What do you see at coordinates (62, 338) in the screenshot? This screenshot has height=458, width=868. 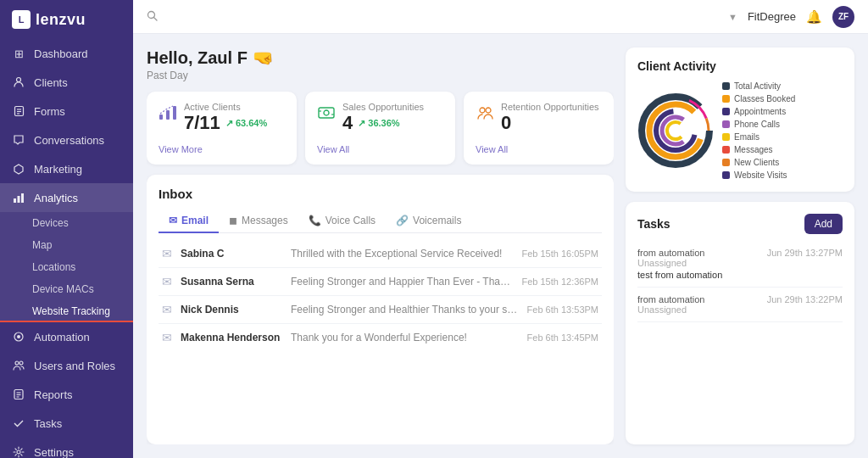 I see `sidebar-item-label: Automation` at bounding box center [62, 338].